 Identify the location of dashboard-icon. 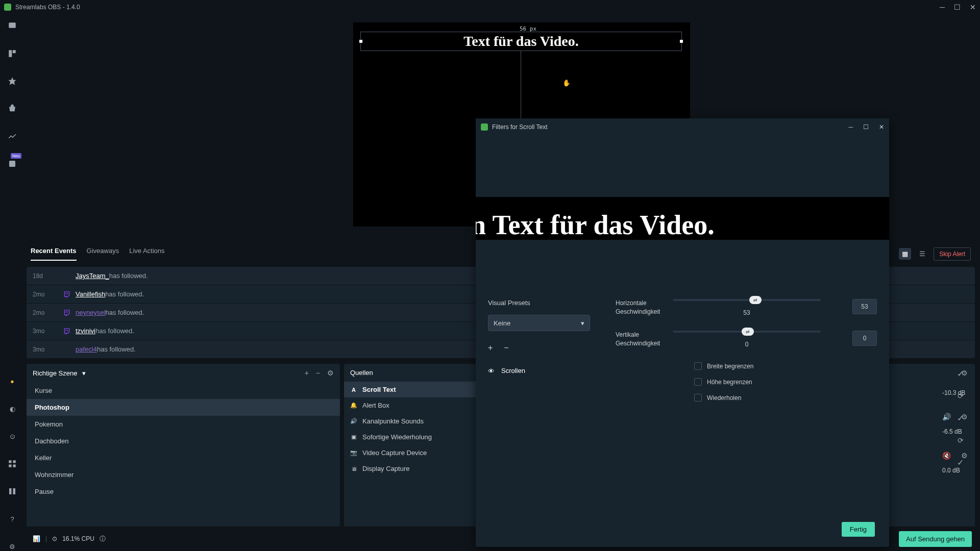
(12, 136).